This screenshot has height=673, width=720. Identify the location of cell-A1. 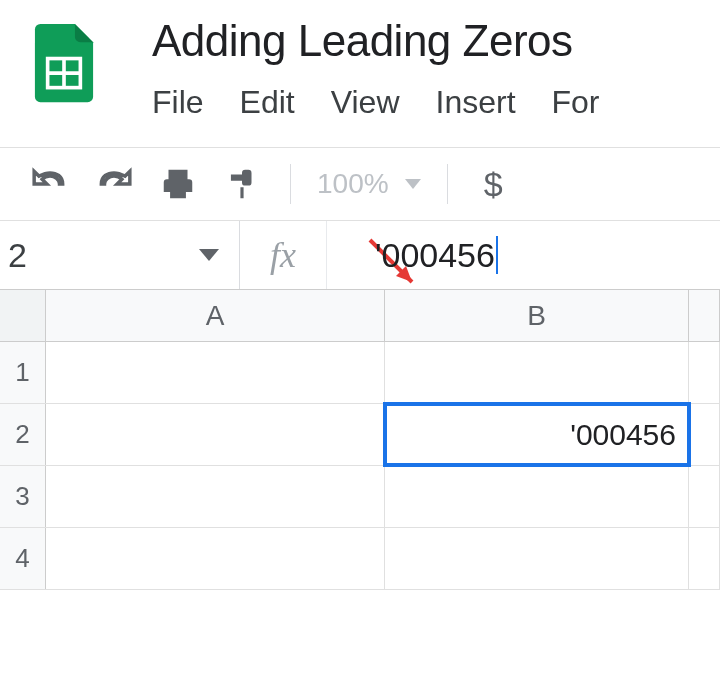
(216, 372).